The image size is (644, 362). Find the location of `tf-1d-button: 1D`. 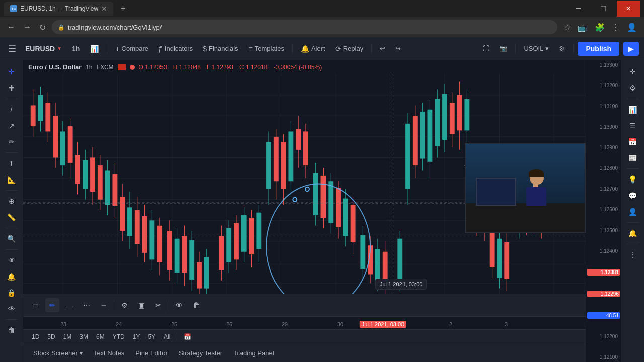

tf-1d-button: 1D is located at coordinates (35, 337).